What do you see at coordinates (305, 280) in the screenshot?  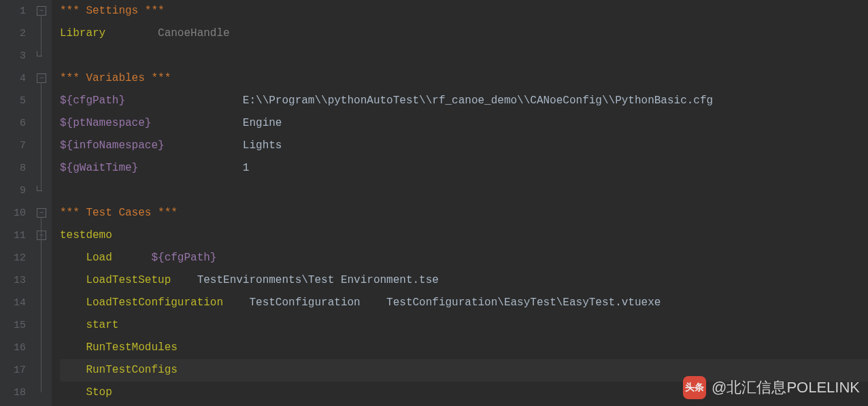 I see `code-token: TestEnvironments\Test Environment.tse` at bounding box center [305, 280].